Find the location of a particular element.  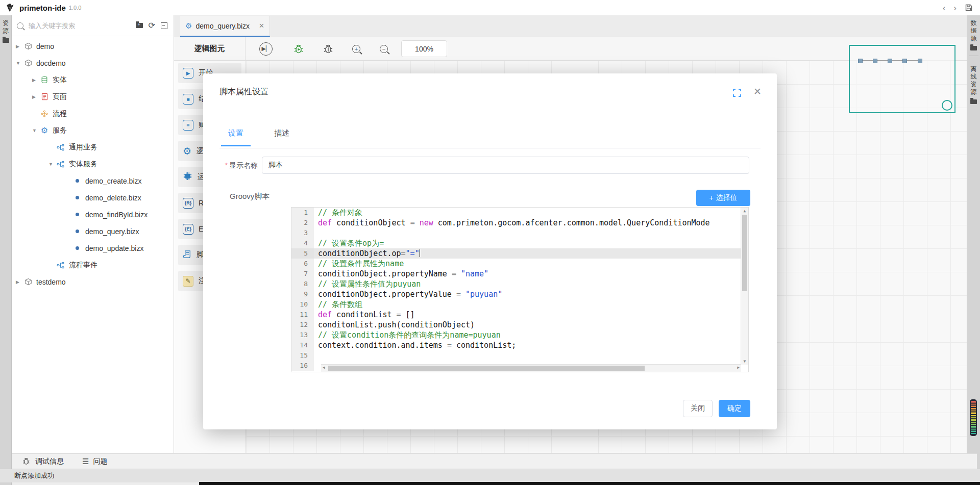

run-icon: ▶▏ is located at coordinates (266, 49).